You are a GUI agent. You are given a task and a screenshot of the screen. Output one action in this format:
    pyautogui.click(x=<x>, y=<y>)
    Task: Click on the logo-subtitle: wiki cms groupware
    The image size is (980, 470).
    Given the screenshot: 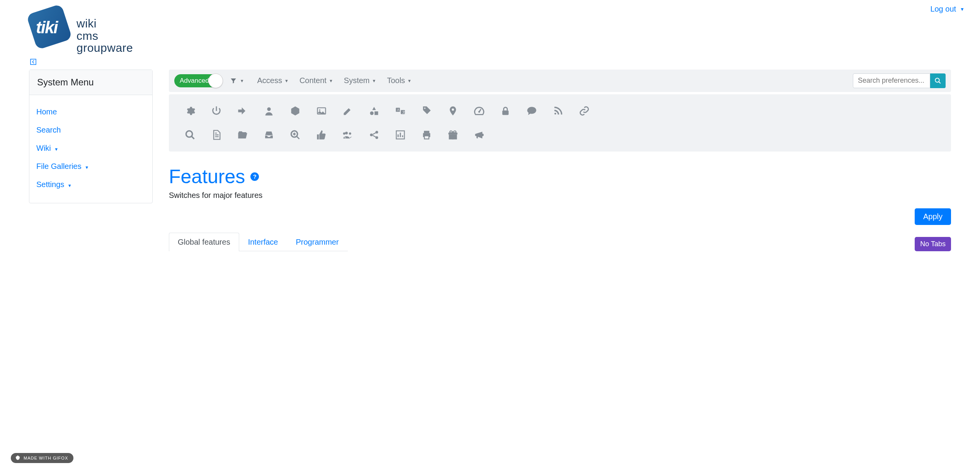 What is the action you would take?
    pyautogui.click(x=105, y=36)
    